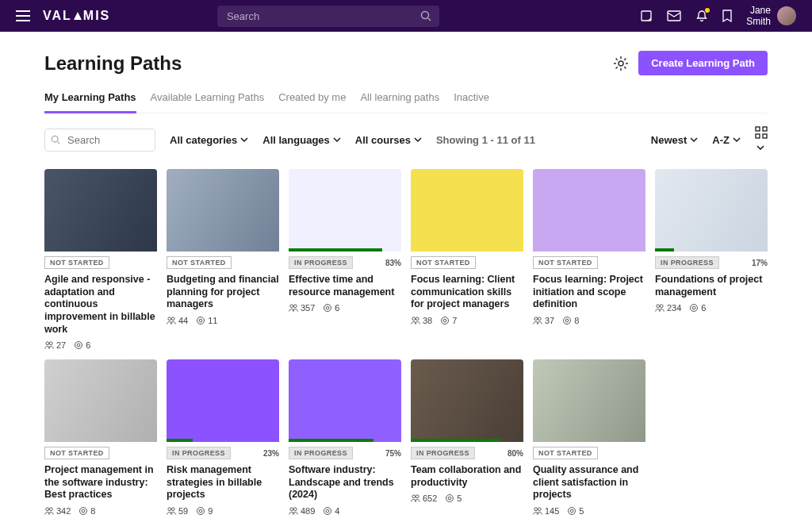  I want to click on sort-az: A-Z, so click(726, 140).